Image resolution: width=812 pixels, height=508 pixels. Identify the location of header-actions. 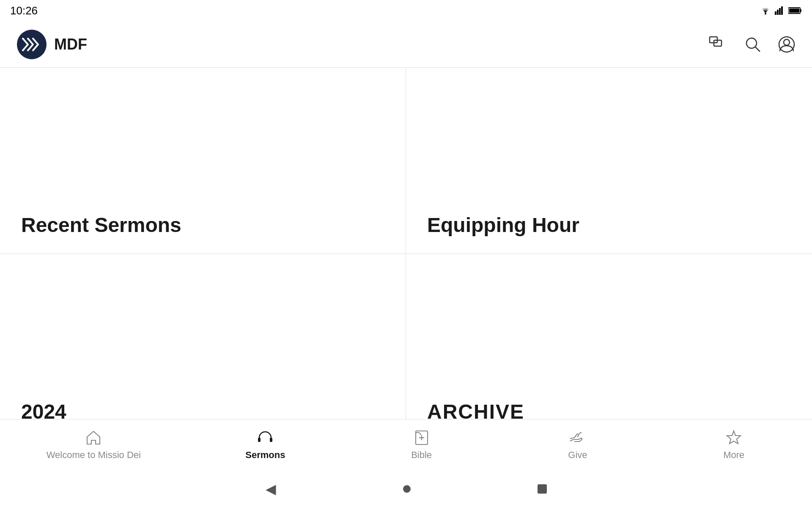
(752, 44).